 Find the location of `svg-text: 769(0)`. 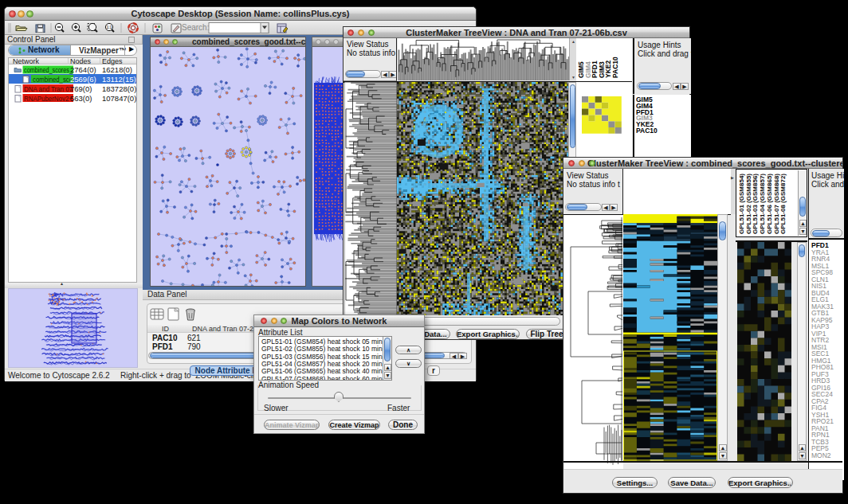

svg-text: 769(0) is located at coordinates (81, 89).